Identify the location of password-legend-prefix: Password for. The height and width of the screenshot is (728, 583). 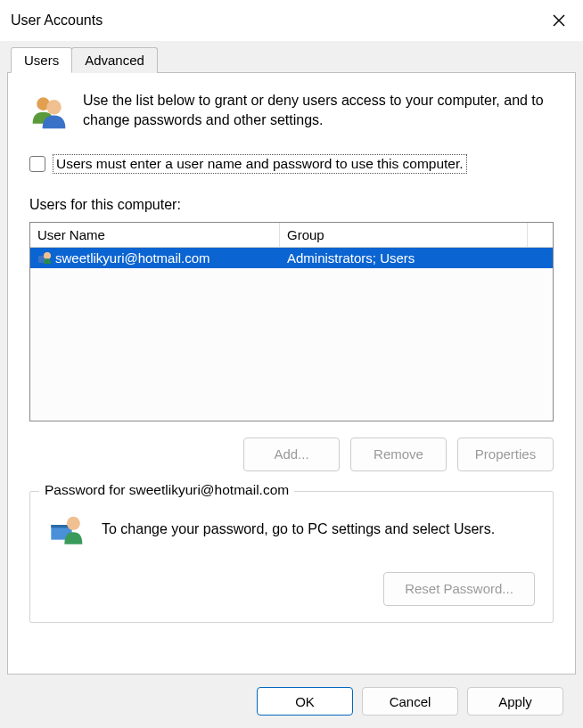
(87, 490).